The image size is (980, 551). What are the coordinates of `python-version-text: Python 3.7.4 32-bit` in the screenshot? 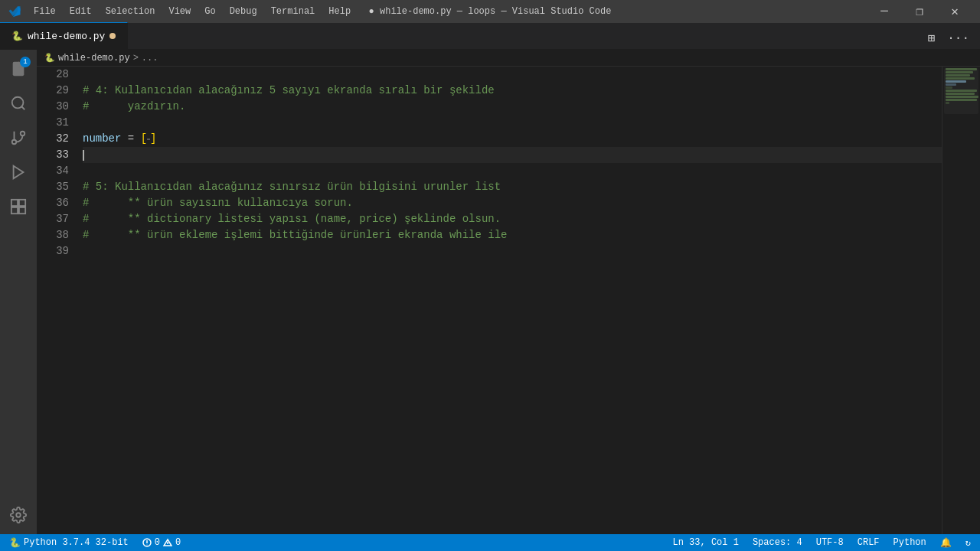 It's located at (77, 543).